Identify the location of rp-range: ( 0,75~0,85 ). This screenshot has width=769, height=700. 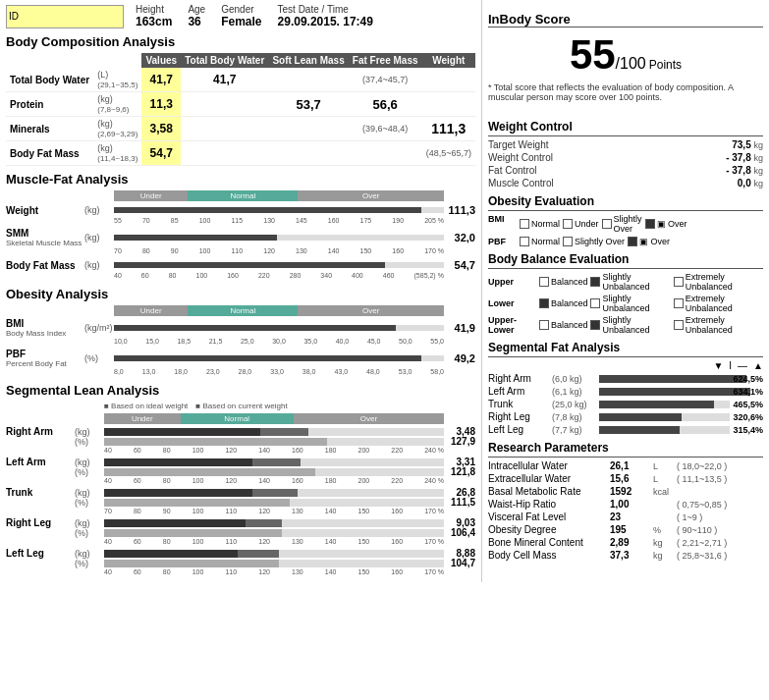
(701, 505).